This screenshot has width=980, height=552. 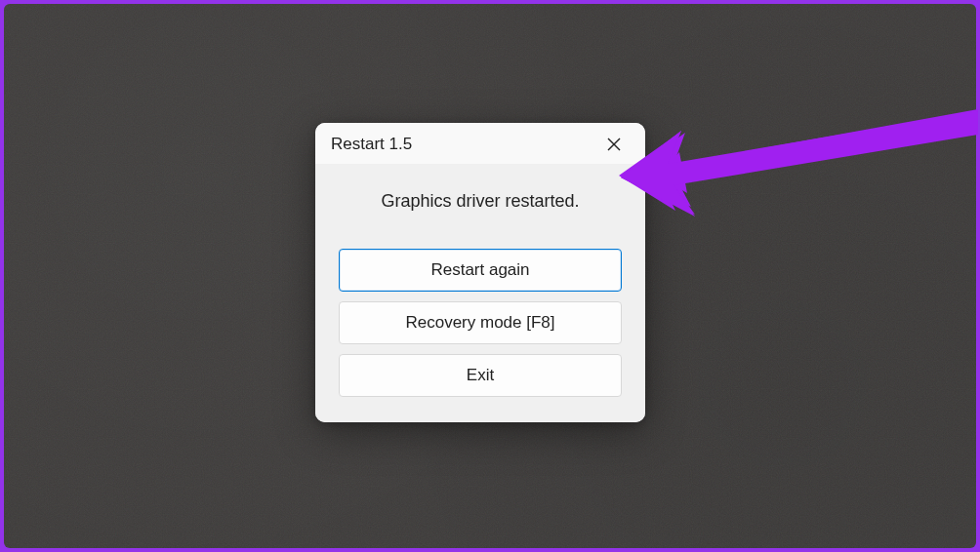 What do you see at coordinates (371, 144) in the screenshot?
I see `window-title: Restart 1.5` at bounding box center [371, 144].